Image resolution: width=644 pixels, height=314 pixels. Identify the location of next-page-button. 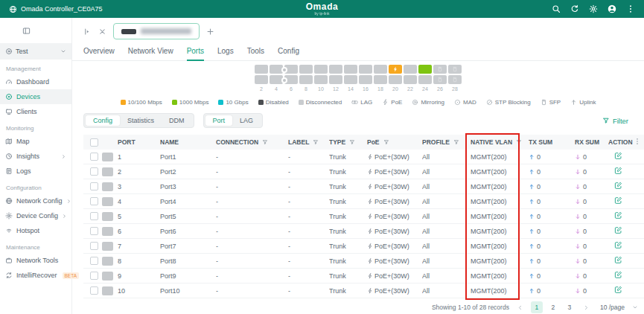
(587, 308).